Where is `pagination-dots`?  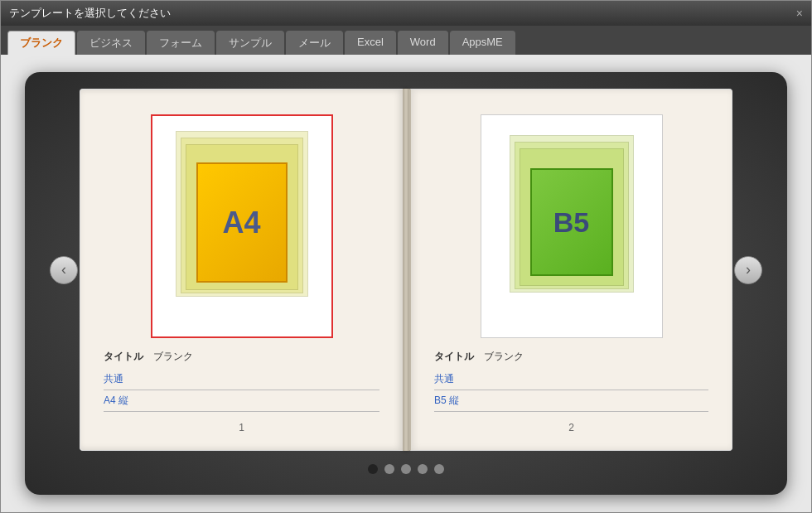
pagination-dots is located at coordinates (406, 469).